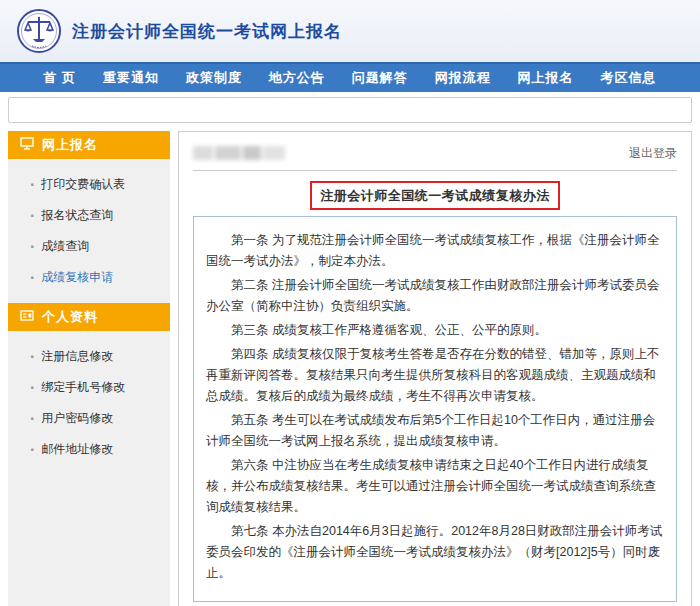 Image resolution: width=700 pixels, height=606 pixels. Describe the element at coordinates (350, 31) in the screenshot. I see `site-header: 注册会计师全国统一考试网上报名` at that location.